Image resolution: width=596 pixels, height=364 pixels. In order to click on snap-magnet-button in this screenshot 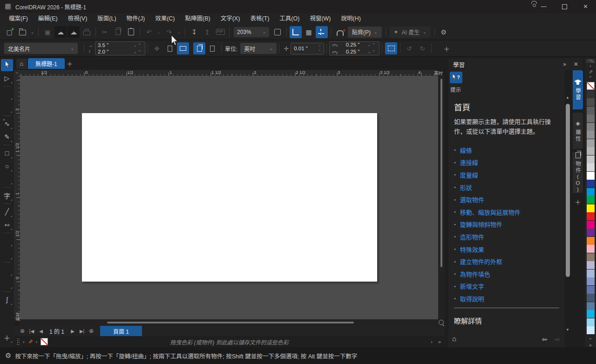, I will do `click(340, 32)`.